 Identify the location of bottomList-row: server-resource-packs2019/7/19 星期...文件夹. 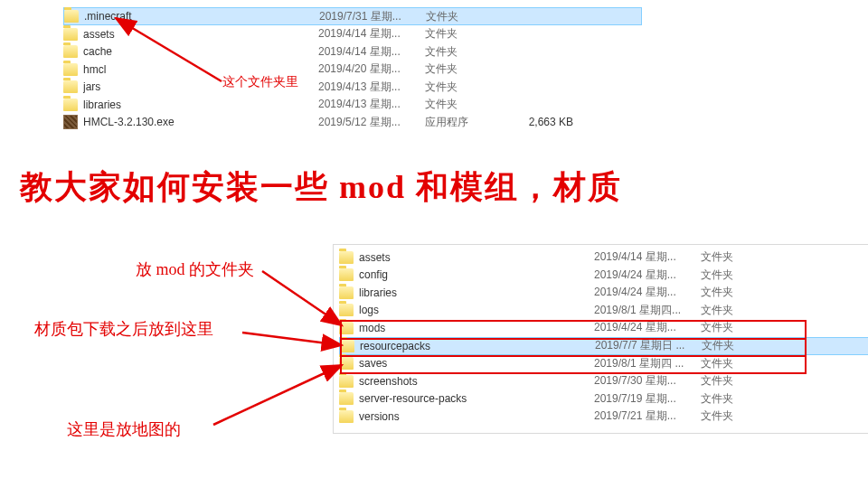
(604, 399).